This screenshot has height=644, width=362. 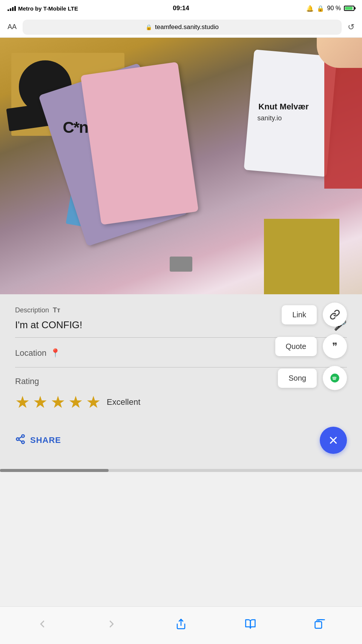 I want to click on quote-button: Quote, so click(x=296, y=346).